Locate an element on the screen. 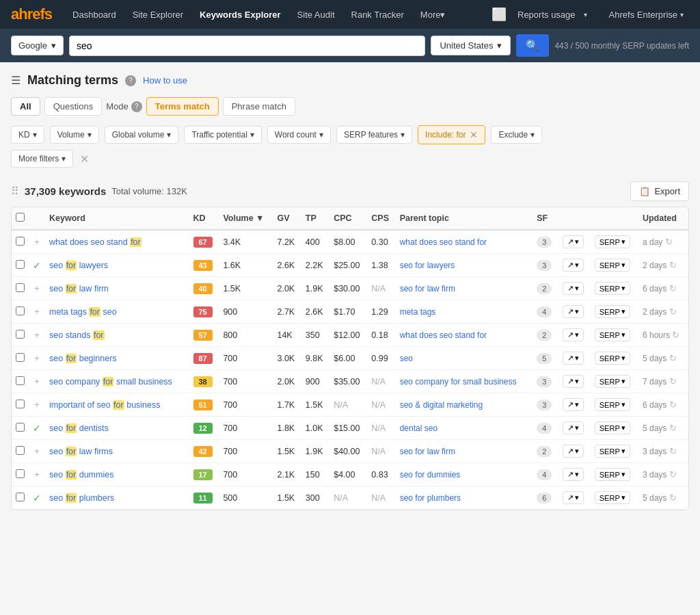 The width and height of the screenshot is (700, 615). how-to-use-link: How to use is located at coordinates (165, 81).